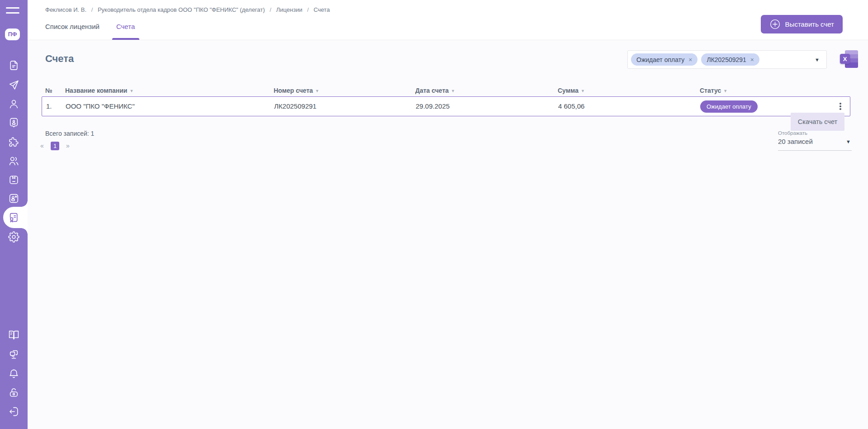  I want to click on current-page-button: 1, so click(55, 146).